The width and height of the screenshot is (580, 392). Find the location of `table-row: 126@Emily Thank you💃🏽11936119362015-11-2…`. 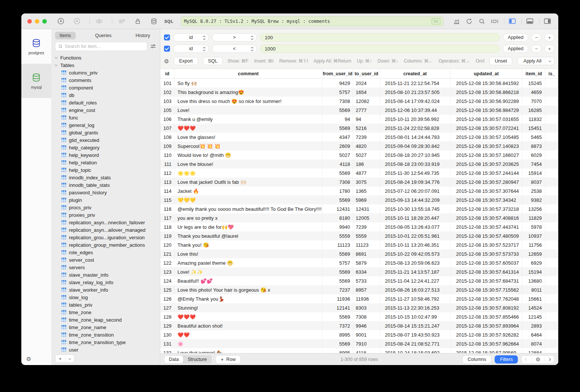

table-row: 126@Emily Thank you💃🏽11936119362015-11-2… is located at coordinates (359, 299).